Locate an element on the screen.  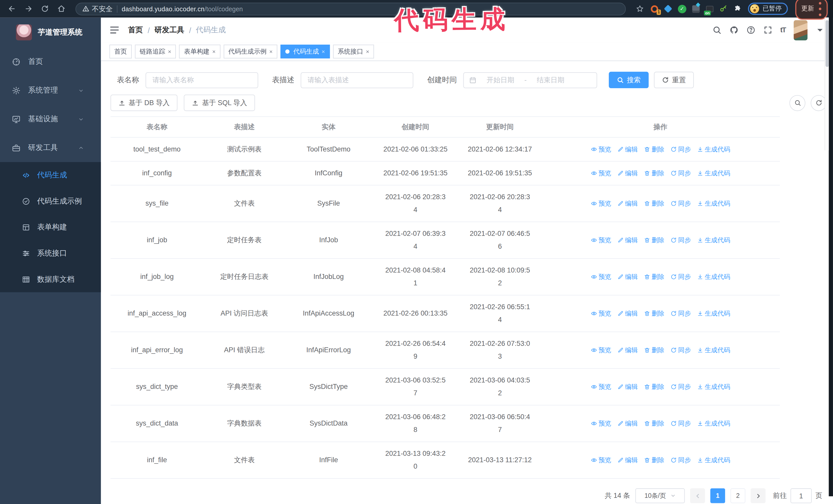
profile-paused-badge: 已暂停 is located at coordinates (768, 9).